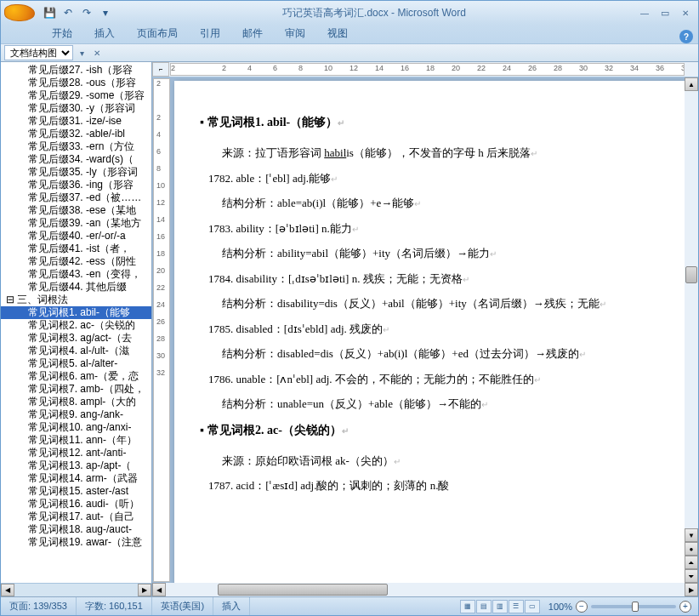 Image resolution: width=699 pixels, height=616 pixels. Describe the element at coordinates (691, 535) in the screenshot. I see `scroll-down-icon: ▼` at that location.